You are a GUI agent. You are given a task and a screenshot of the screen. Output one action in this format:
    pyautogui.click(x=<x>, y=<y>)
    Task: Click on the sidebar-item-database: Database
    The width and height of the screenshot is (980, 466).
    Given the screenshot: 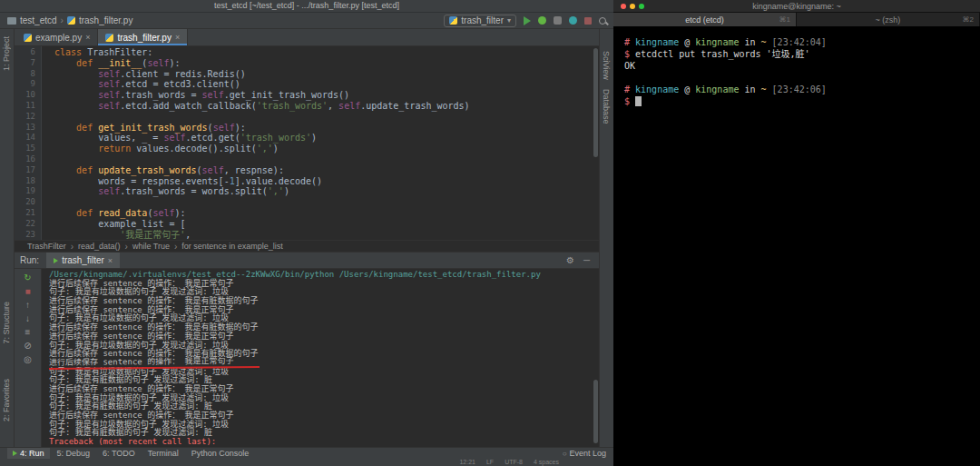 What is the action you would take?
    pyautogui.click(x=606, y=107)
    